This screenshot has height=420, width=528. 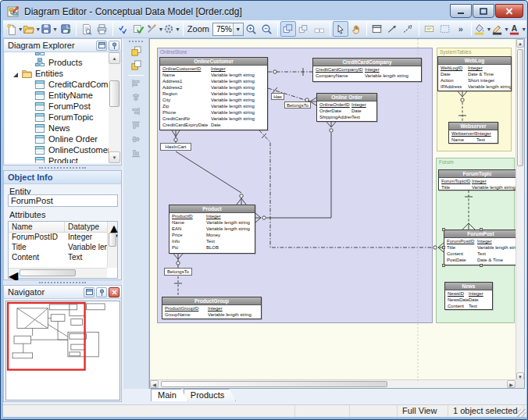 What do you see at coordinates (66, 29) in the screenshot?
I see `save-diagram-button` at bounding box center [66, 29].